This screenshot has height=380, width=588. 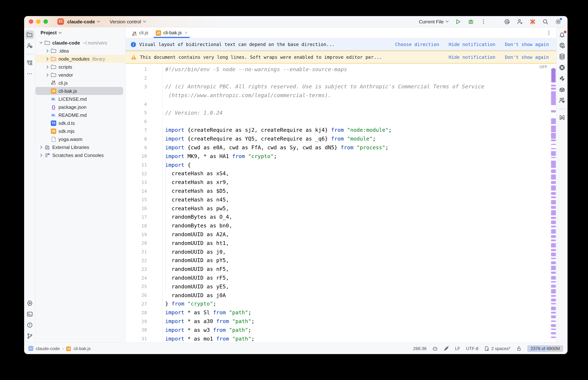 I want to click on tree-item-cli-bak-js: JS cli-bak.js, so click(x=81, y=91).